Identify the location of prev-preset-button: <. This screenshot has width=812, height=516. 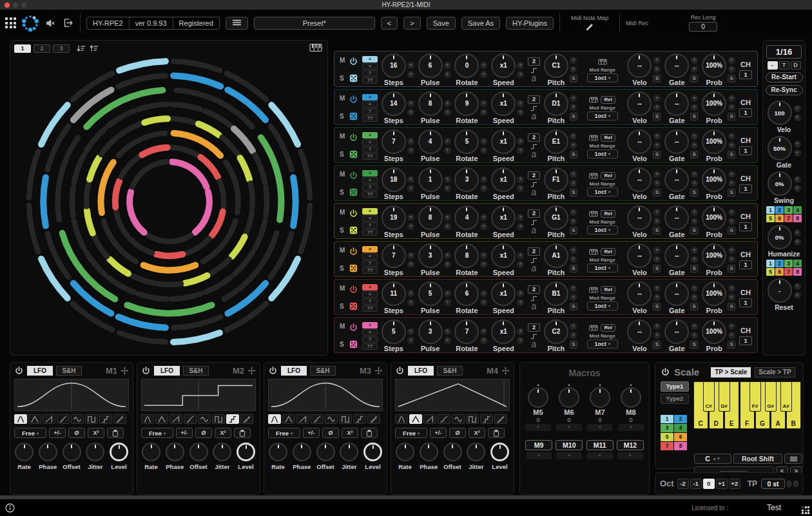
(389, 23).